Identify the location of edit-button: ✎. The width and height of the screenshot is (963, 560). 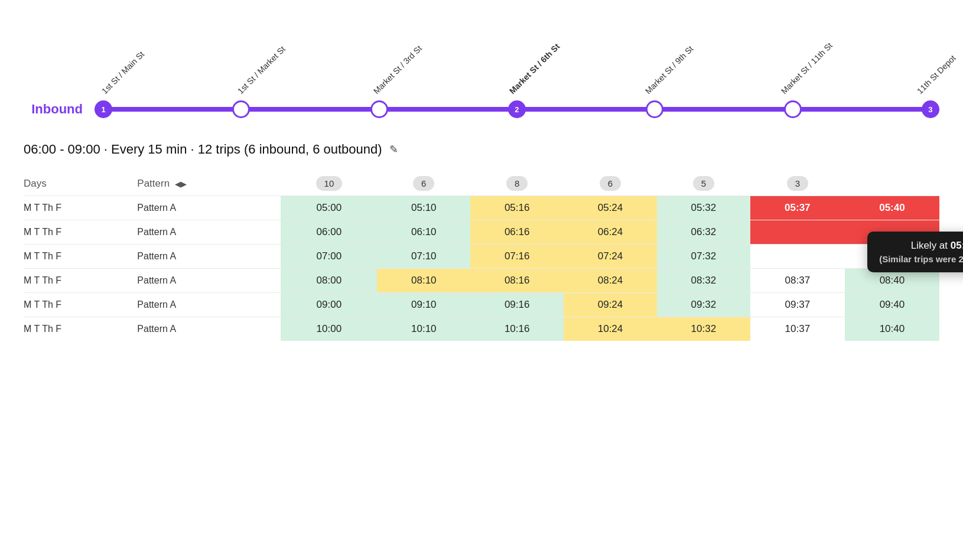
(393, 149).